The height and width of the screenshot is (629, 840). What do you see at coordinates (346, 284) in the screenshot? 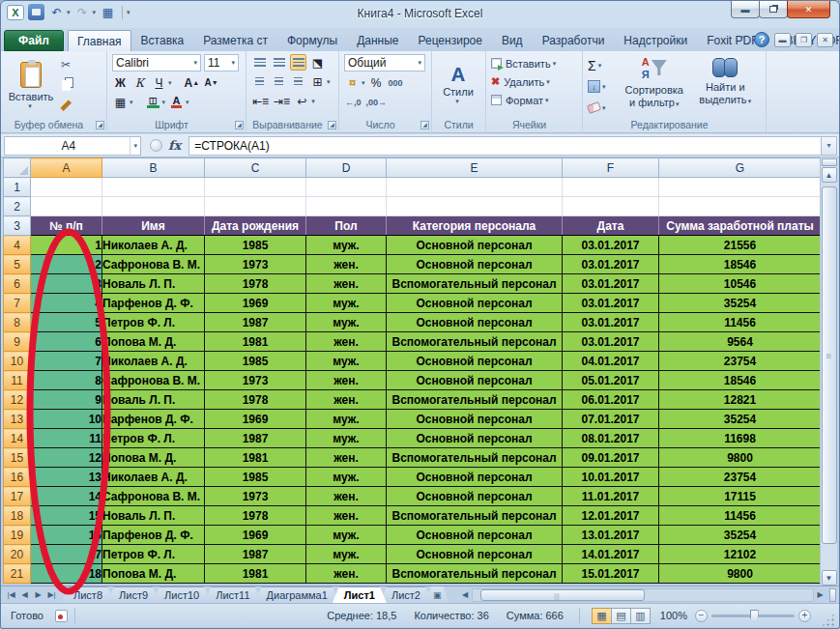
I see `cell-D6: жен.` at bounding box center [346, 284].